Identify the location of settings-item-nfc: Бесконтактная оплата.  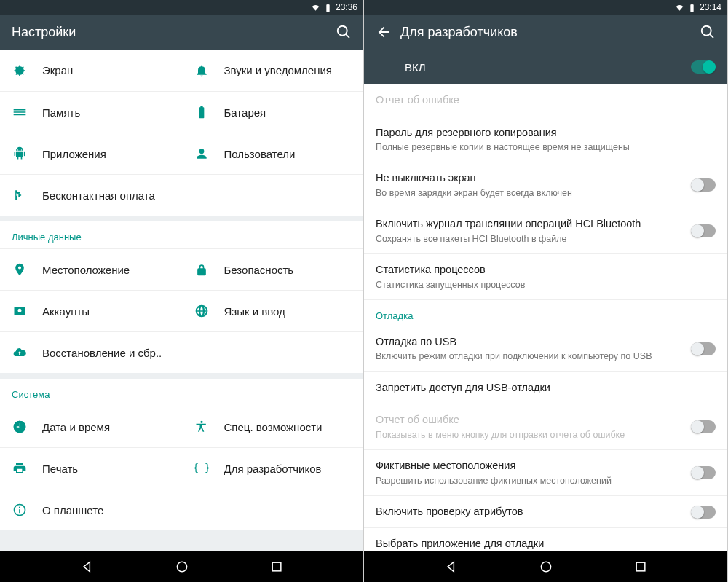
(182, 195).